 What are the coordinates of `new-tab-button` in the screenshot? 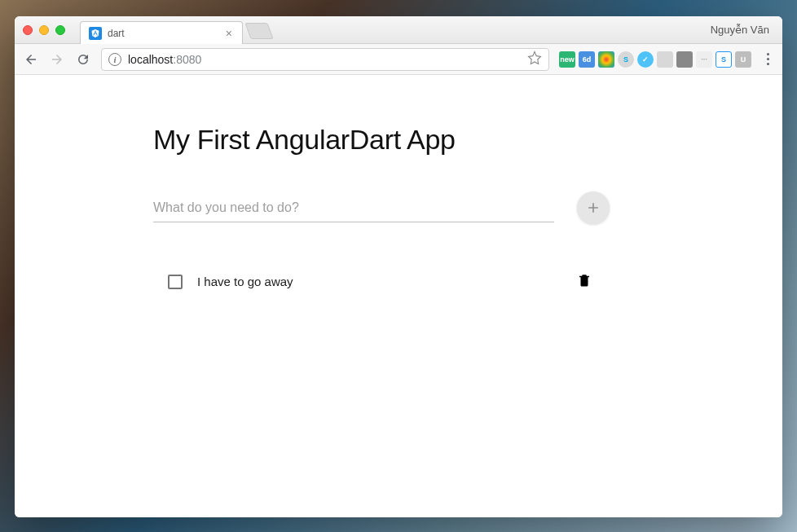 It's located at (259, 31).